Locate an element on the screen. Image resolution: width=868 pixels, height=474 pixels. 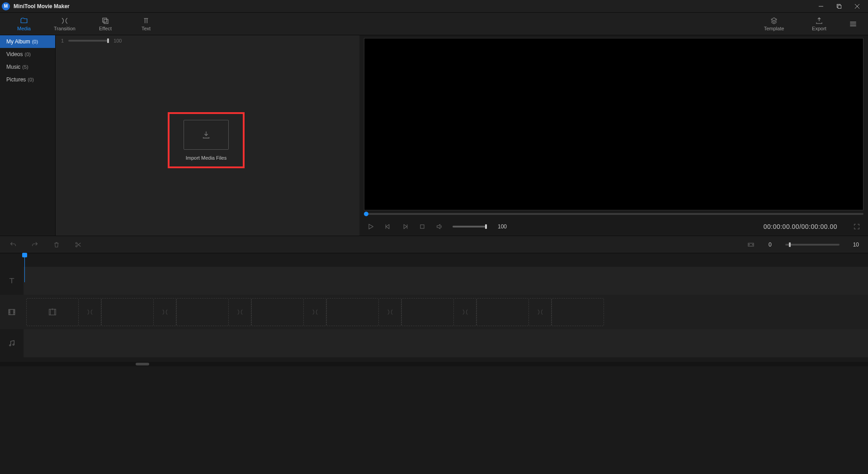
import-drop-area is located at coordinates (206, 135).